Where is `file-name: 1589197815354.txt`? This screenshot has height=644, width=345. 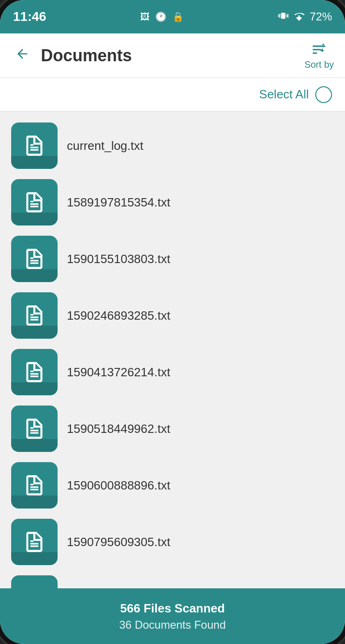 file-name: 1589197815354.txt is located at coordinates (119, 202).